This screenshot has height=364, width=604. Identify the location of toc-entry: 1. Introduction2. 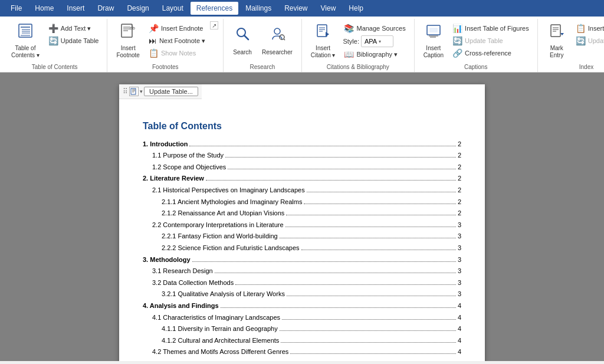
(302, 145).